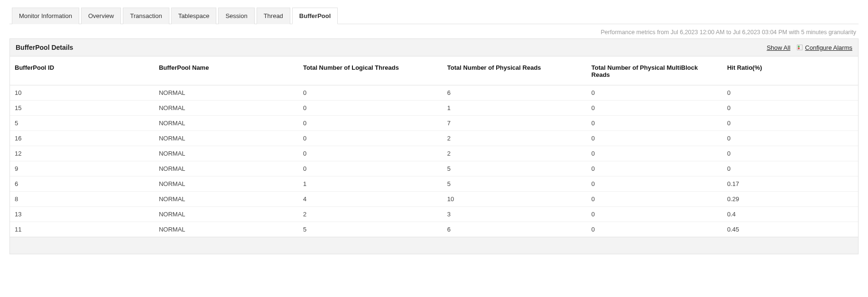  Describe the element at coordinates (82, 71) in the screenshot. I see `col-header-id: BufferPool ID` at that location.